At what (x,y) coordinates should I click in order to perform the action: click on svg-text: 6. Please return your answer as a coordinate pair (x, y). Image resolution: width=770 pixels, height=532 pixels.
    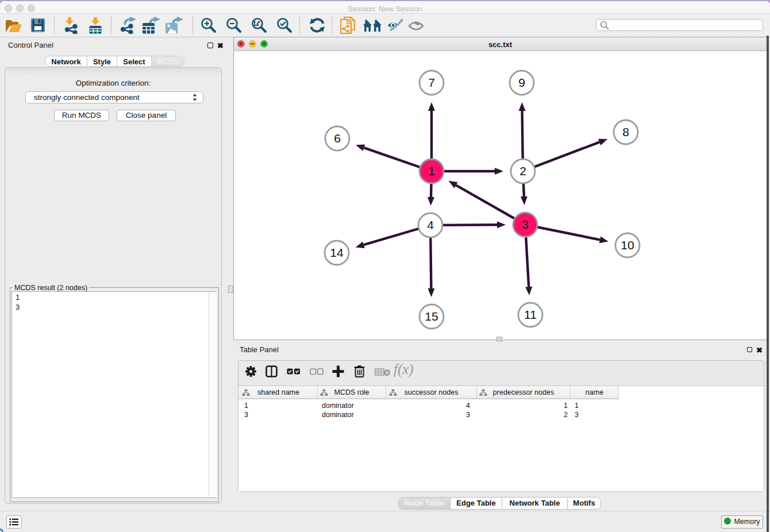
    Looking at the image, I should click on (337, 138).